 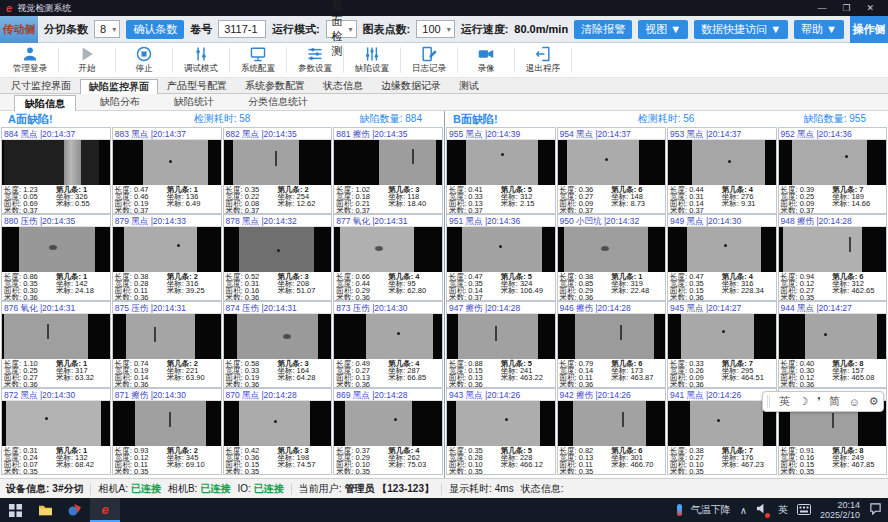 I want to click on ime-punctuation-toggle: ❜, so click(x=819, y=402).